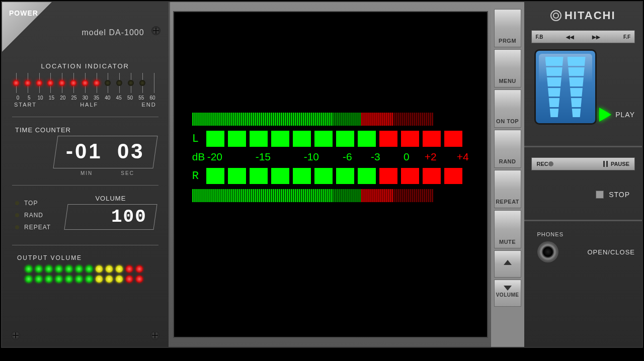 This screenshot has height=361, width=644. What do you see at coordinates (197, 139) in the screenshot?
I see `meter-l-label: L` at bounding box center [197, 139].